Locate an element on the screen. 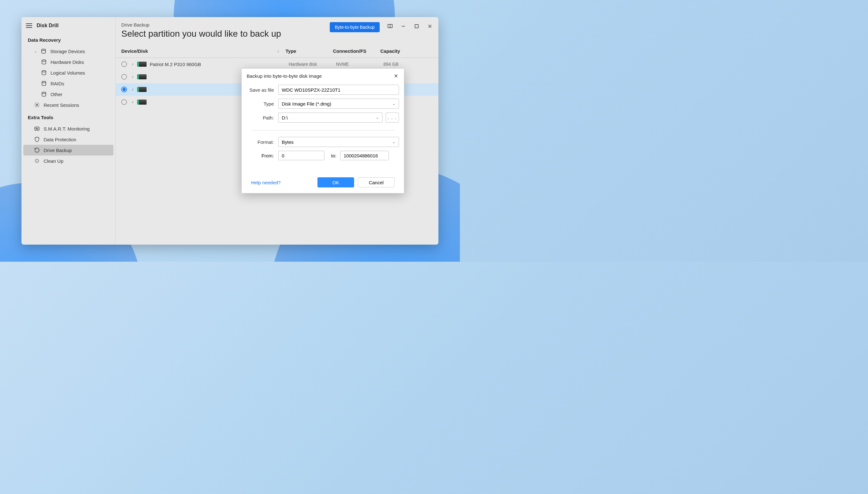 The width and height of the screenshot is (868, 494). save-as-label: Save as file is located at coordinates (262, 90).